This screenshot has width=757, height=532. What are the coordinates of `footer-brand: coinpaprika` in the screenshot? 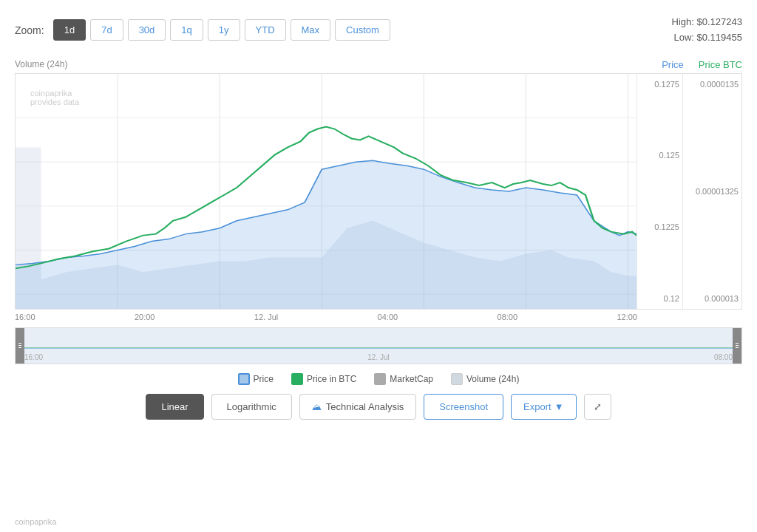 It's located at (35, 522).